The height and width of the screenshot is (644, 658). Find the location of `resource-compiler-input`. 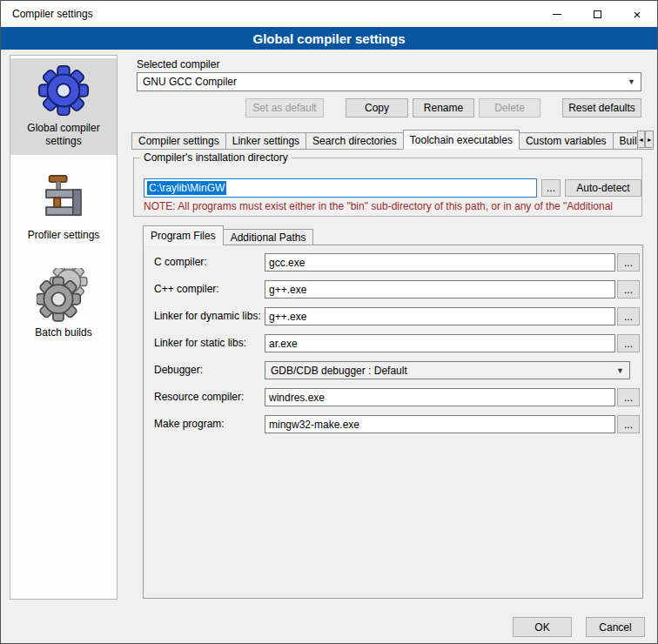

resource-compiler-input is located at coordinates (440, 397).